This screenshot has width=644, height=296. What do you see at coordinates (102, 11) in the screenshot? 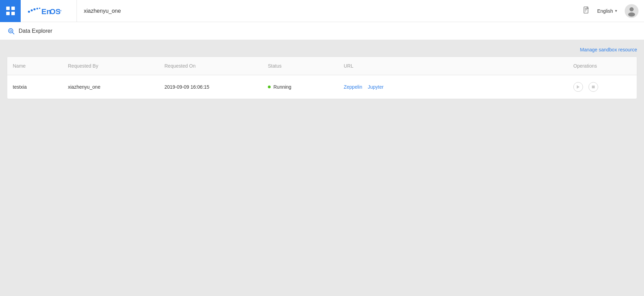
I see `workspace-name: xiazhenyu_one` at bounding box center [102, 11].